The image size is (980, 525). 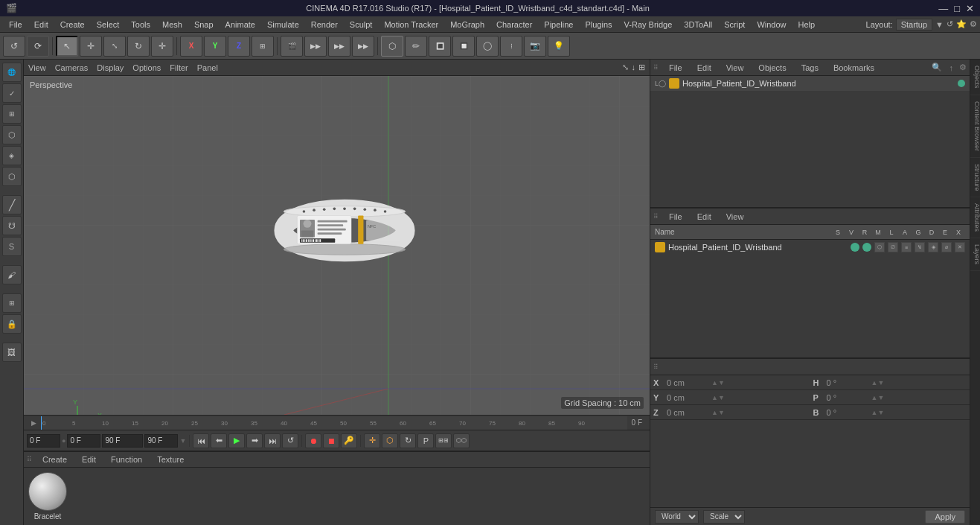 I want to click on coord-mode-select: Scale Size, so click(x=724, y=517).